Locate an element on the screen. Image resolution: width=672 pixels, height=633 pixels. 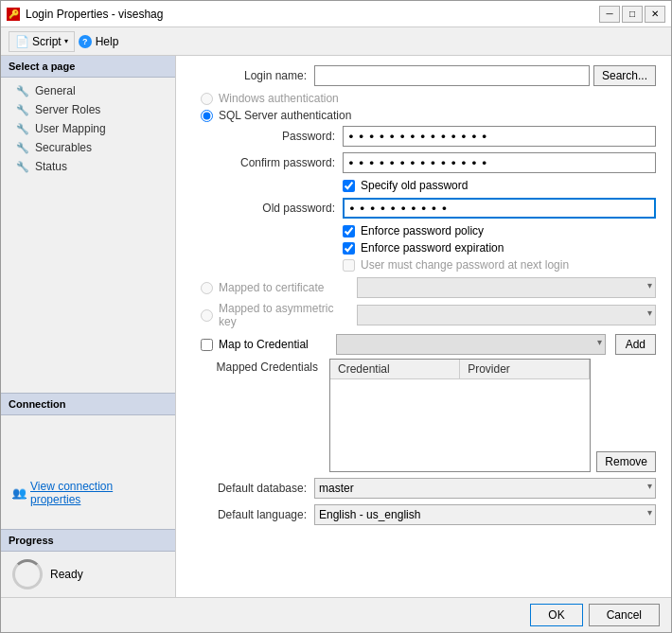
map-credential-row: Map to Credential ▾ Add is located at coordinates (424, 344).